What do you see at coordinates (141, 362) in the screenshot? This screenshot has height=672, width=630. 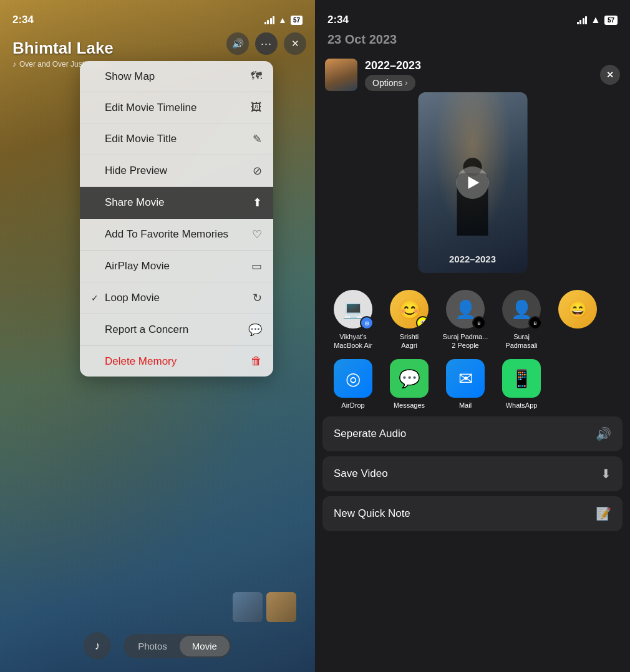 I see `menu-label-delete: Delete Memory` at bounding box center [141, 362].